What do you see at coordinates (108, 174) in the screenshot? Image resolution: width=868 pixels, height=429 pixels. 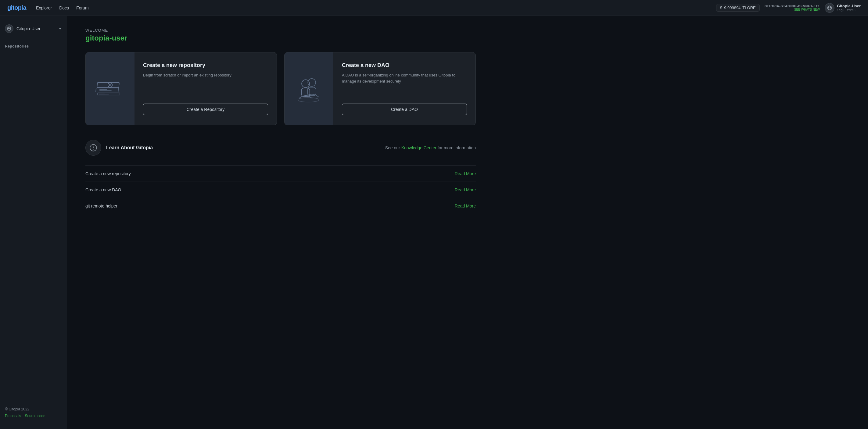 I see `learn-item-0-label: Create a new repository` at bounding box center [108, 174].